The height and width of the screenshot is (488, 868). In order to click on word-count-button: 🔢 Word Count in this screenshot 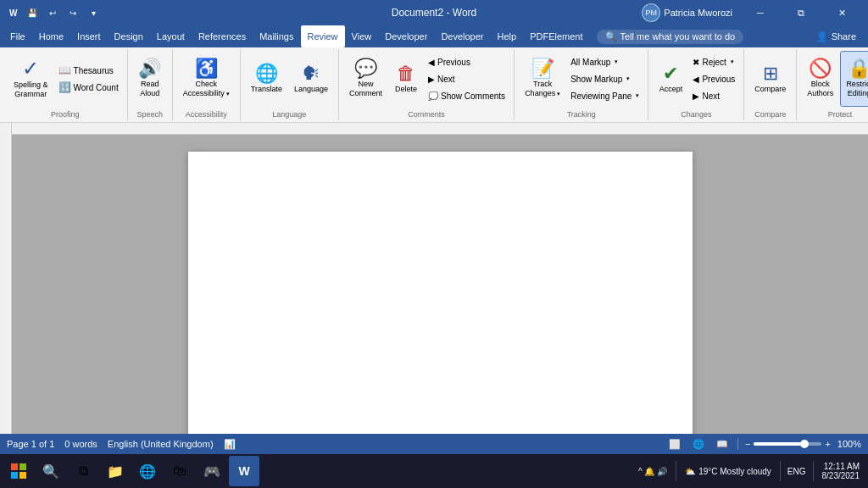, I will do `click(88, 87)`.